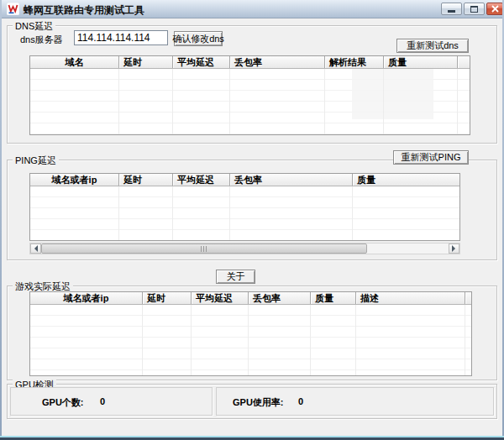  Describe the element at coordinates (63, 403) in the screenshot. I see `gpu-count-label: GPU个数:` at that location.